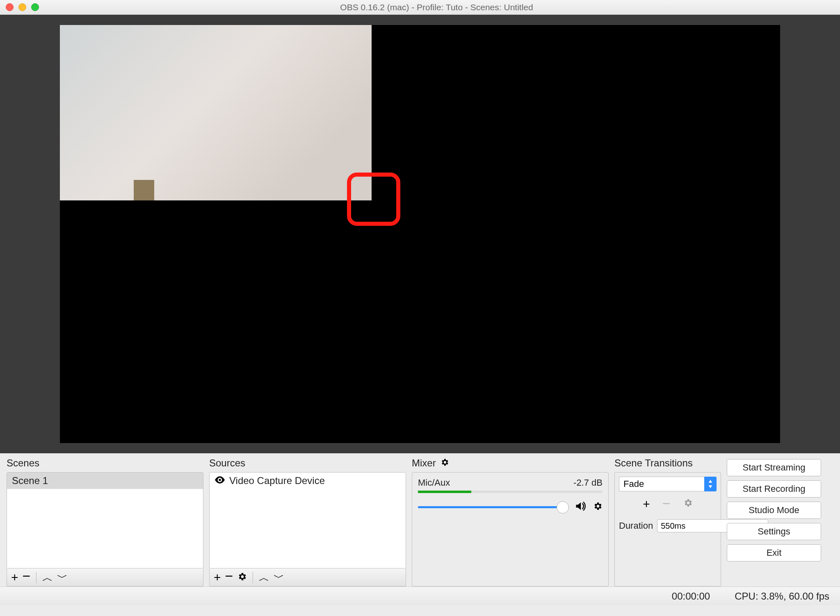  Describe the element at coordinates (30, 481) in the screenshot. I see `scene-item-label: Scene 1` at that location.